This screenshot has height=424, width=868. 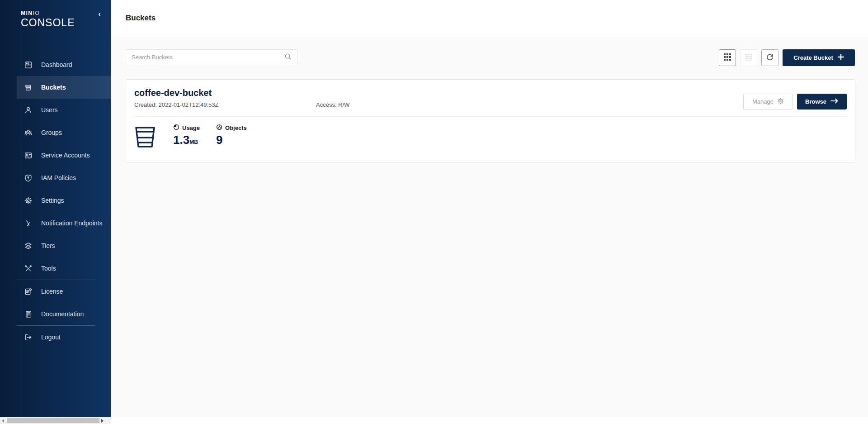 I want to click on arrow-right-icon, so click(x=835, y=101).